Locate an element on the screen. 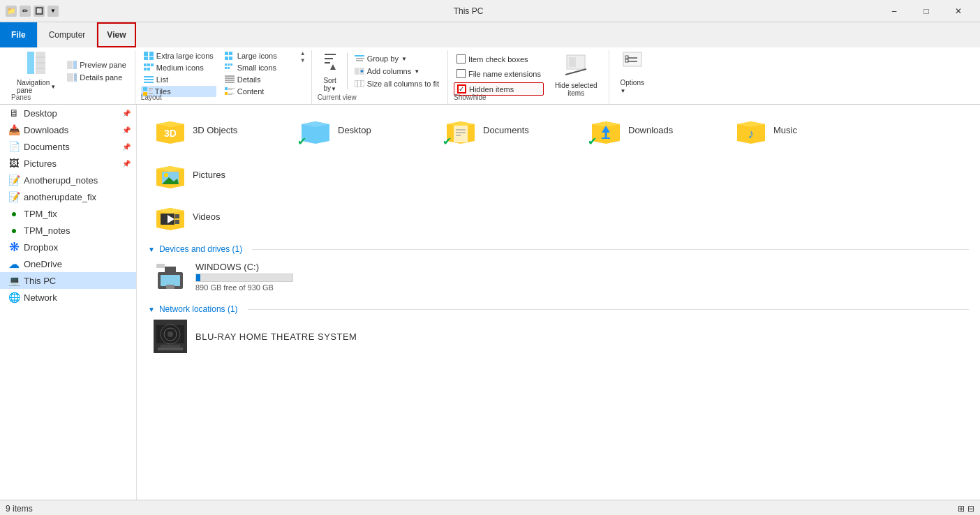 The height and width of the screenshot is (515, 980). scroll-down-arrow: ▼ is located at coordinates (303, 61).